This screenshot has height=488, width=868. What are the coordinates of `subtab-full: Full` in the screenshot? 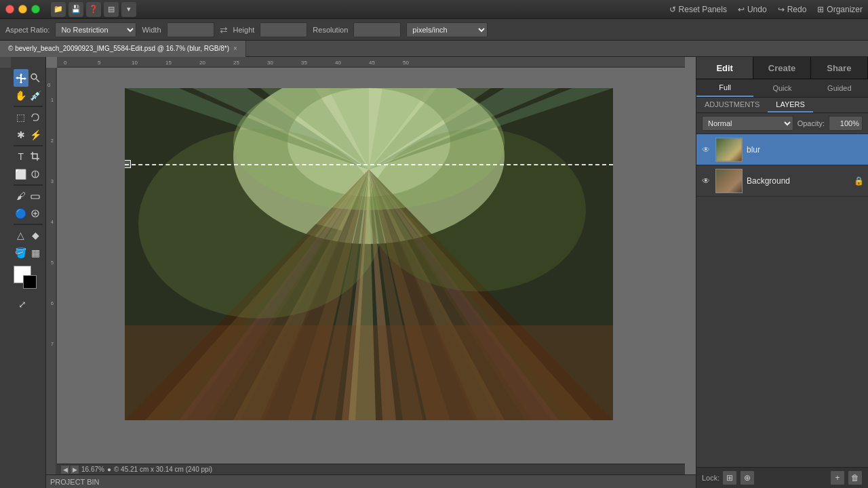 It's located at (725, 88).